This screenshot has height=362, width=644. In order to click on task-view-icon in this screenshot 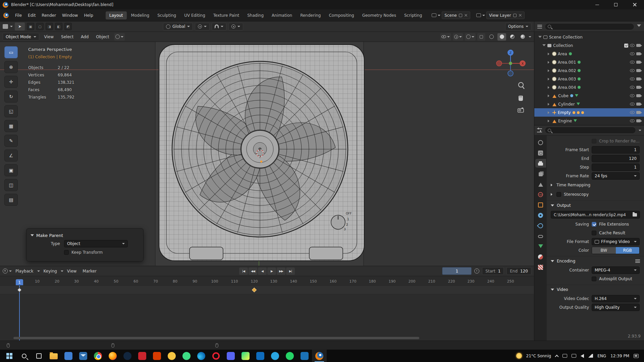, I will do `click(39, 356)`.